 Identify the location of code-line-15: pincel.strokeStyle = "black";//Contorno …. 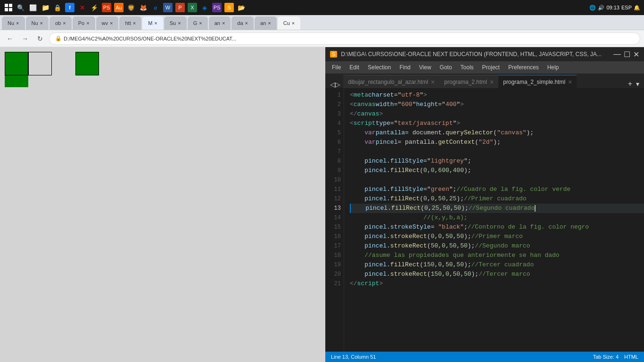
(497, 227).